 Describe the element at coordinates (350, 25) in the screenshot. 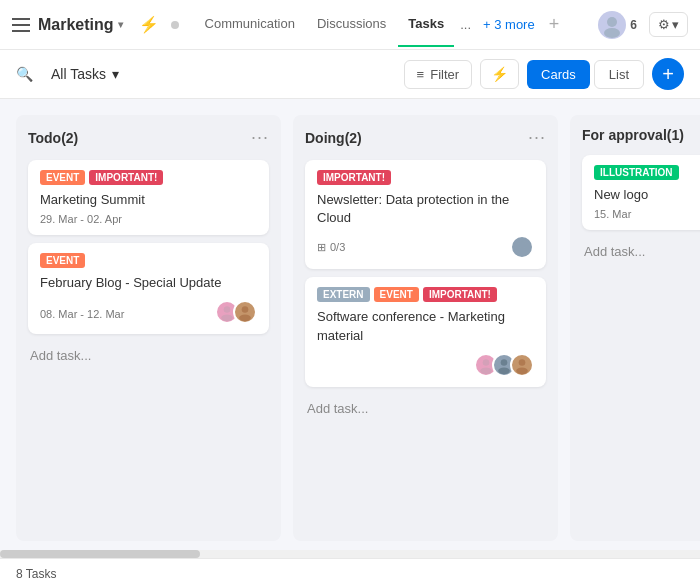

I see `top-nav: Marketing ▾ ⚡ Communication Discussions …` at that location.